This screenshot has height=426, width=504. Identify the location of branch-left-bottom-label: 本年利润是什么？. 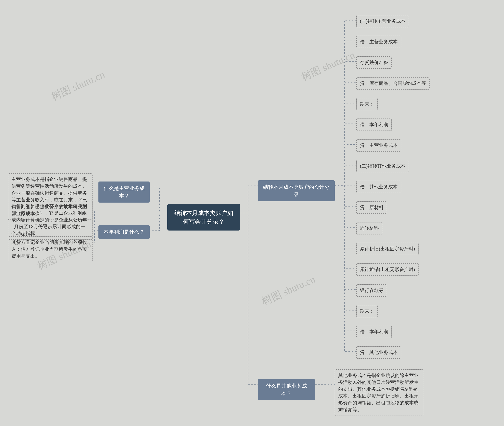
(124, 232).